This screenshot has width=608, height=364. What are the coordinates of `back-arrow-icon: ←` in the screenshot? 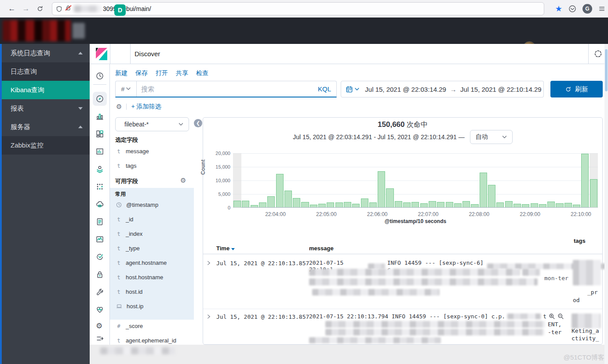 It's located at (12, 9).